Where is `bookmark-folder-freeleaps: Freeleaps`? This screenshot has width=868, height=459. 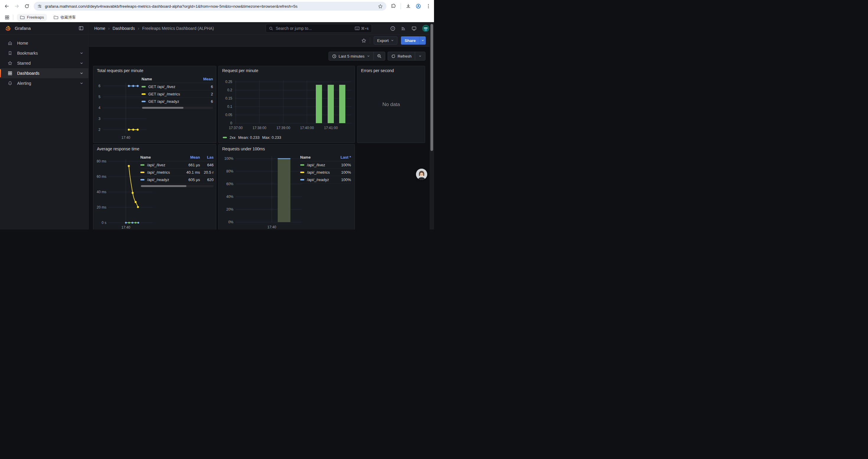
bookmark-folder-freeleaps: Freeleaps is located at coordinates (32, 18).